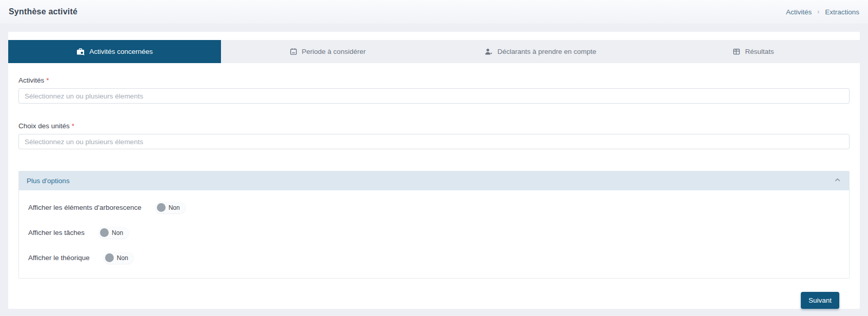 This screenshot has width=868, height=316. I want to click on wizard-footer: Suivant, so click(434, 293).